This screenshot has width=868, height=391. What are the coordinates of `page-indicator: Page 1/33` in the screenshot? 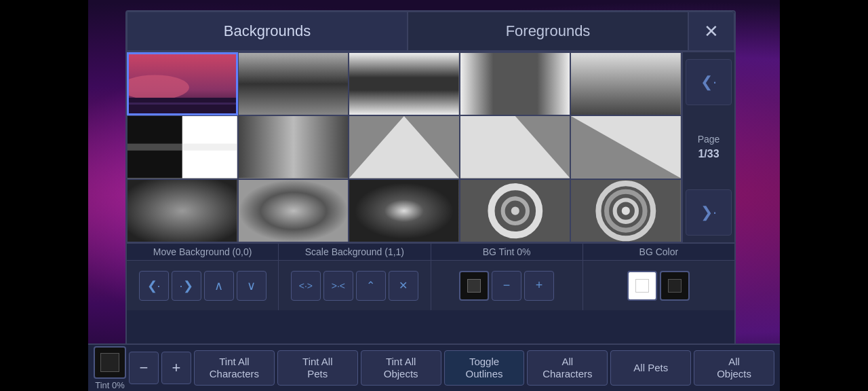 It's located at (709, 147).